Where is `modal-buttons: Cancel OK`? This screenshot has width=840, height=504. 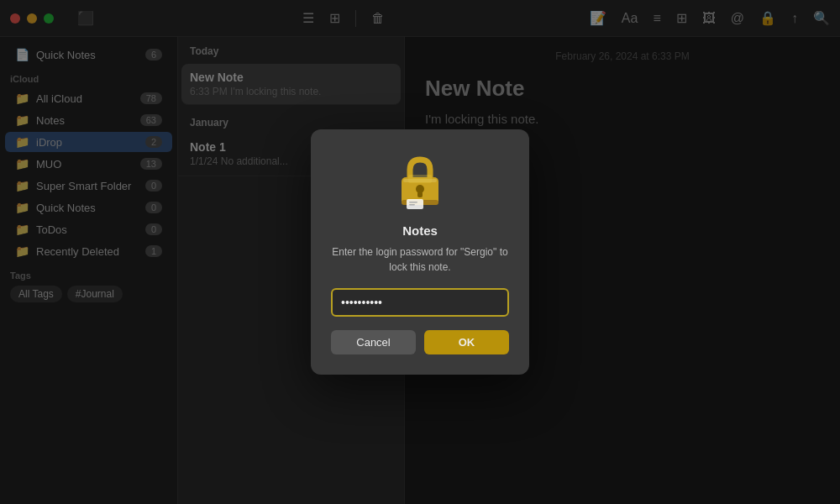
modal-buttons: Cancel OK is located at coordinates (420, 343).